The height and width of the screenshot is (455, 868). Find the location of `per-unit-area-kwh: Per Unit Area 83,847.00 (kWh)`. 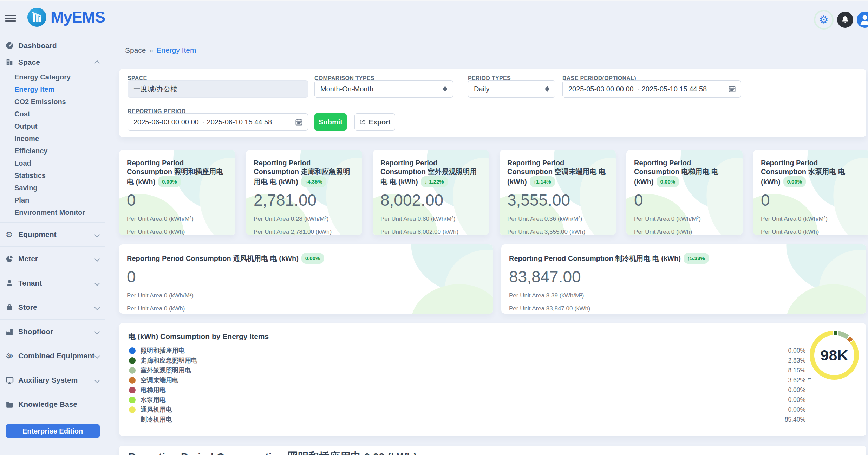

per-unit-area-kwh: Per Unit Area 83,847.00 (kWh) is located at coordinates (684, 309).